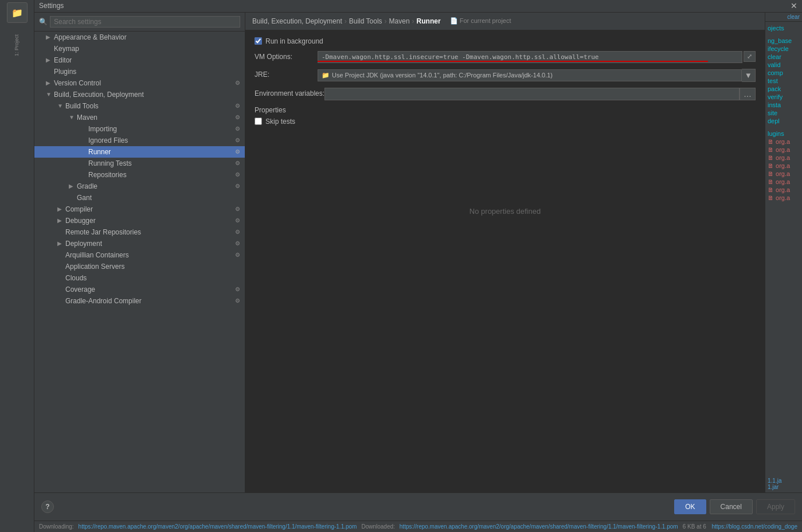 The image size is (802, 532). I want to click on sidebar-item-label: Plugins, so click(65, 72).